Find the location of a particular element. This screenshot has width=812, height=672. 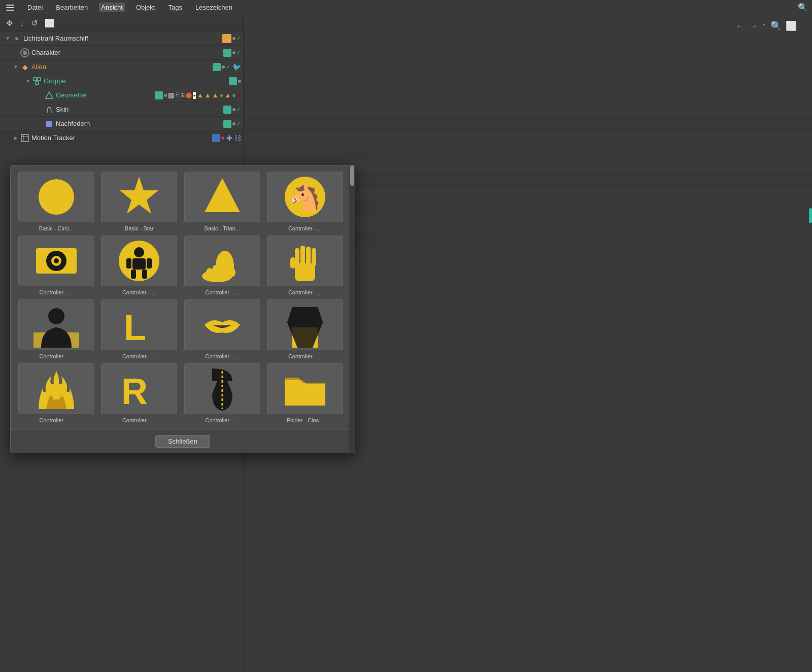

nav-forward-btn: → is located at coordinates (753, 26).